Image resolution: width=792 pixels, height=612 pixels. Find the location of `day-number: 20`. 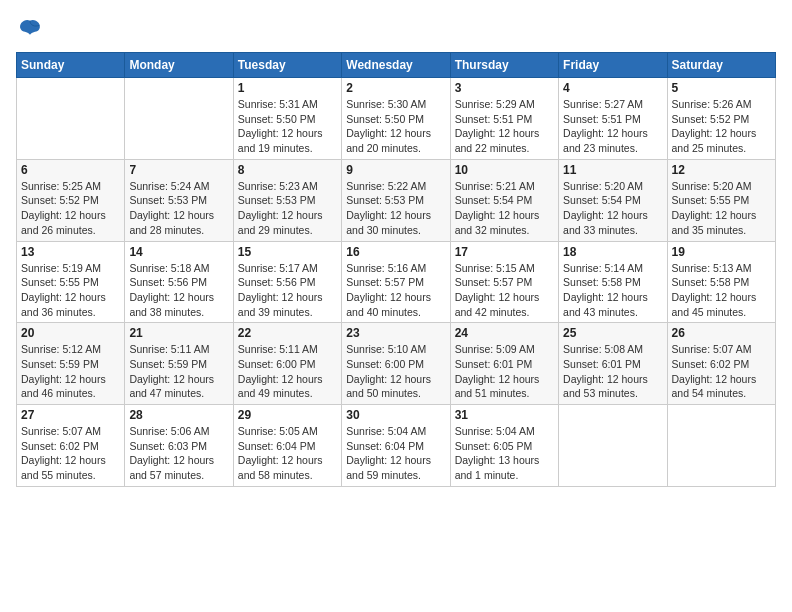

day-number: 20 is located at coordinates (70, 333).